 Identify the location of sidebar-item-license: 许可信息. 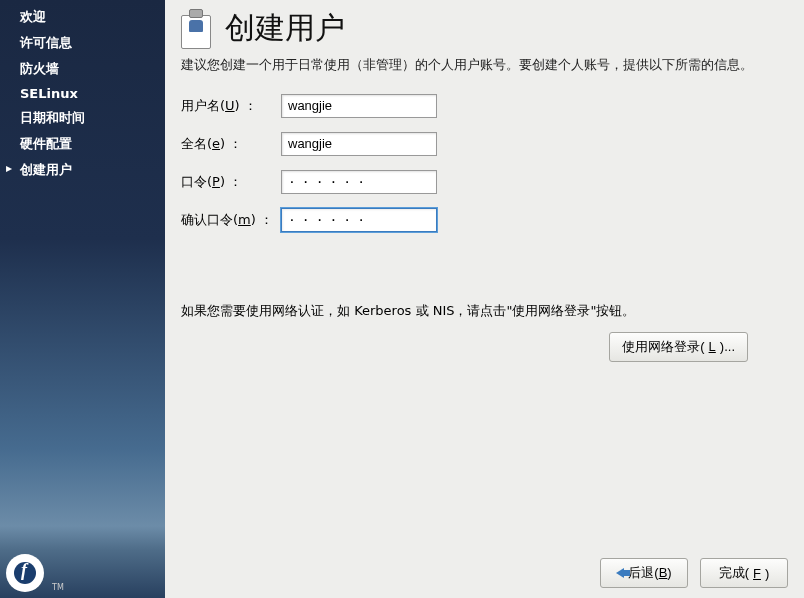
(82, 43).